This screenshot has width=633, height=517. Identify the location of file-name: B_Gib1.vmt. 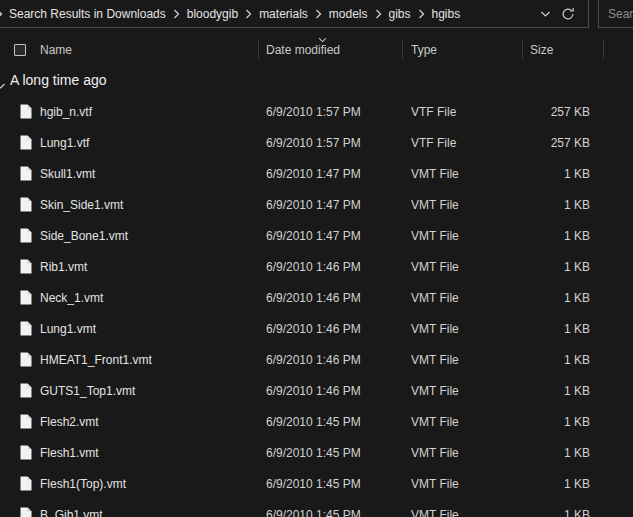
(72, 512).